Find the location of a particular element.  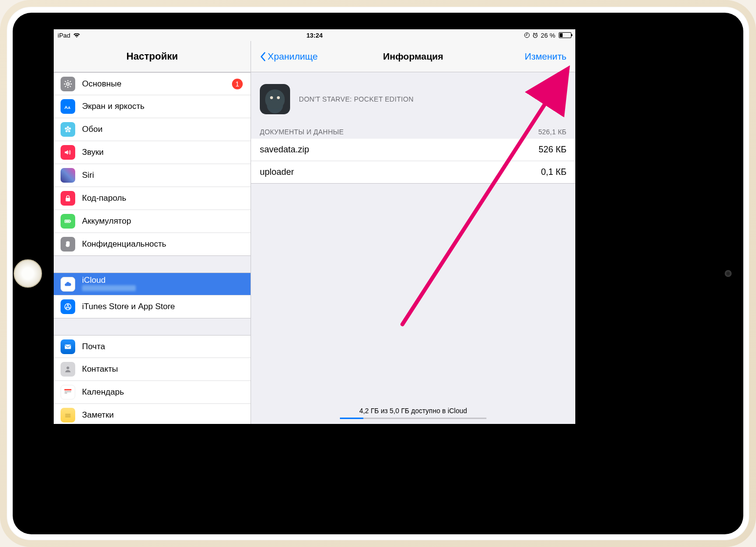

sidebar-item-notes: Заметки is located at coordinates (152, 414).